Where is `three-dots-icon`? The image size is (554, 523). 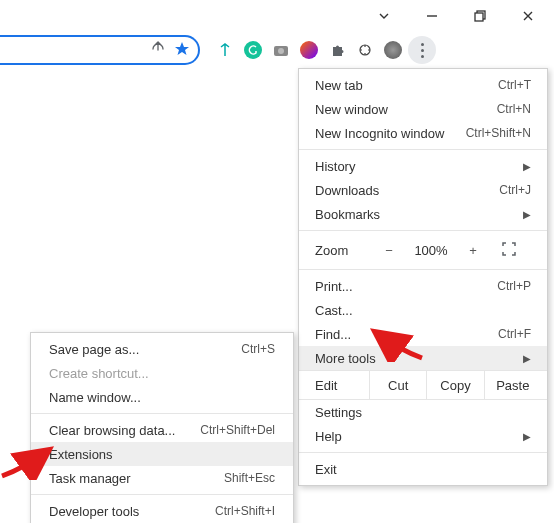
three-dots-icon is located at coordinates (422, 50).